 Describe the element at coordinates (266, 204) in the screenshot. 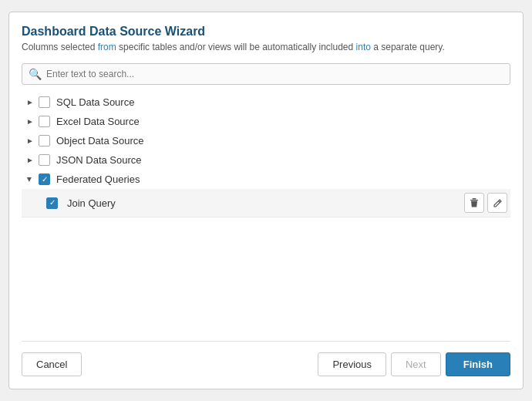

I see `child-item-join-query: Join Query` at that location.